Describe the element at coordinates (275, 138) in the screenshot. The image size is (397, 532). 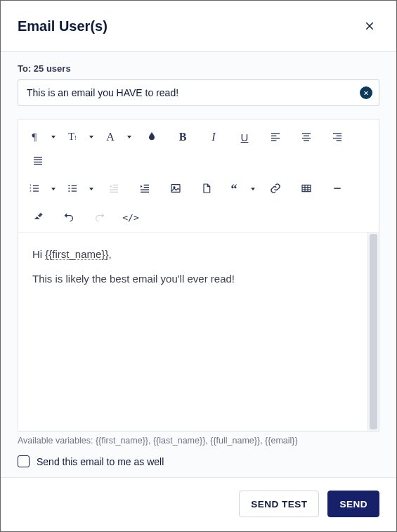
I see `align-left-icon` at that location.